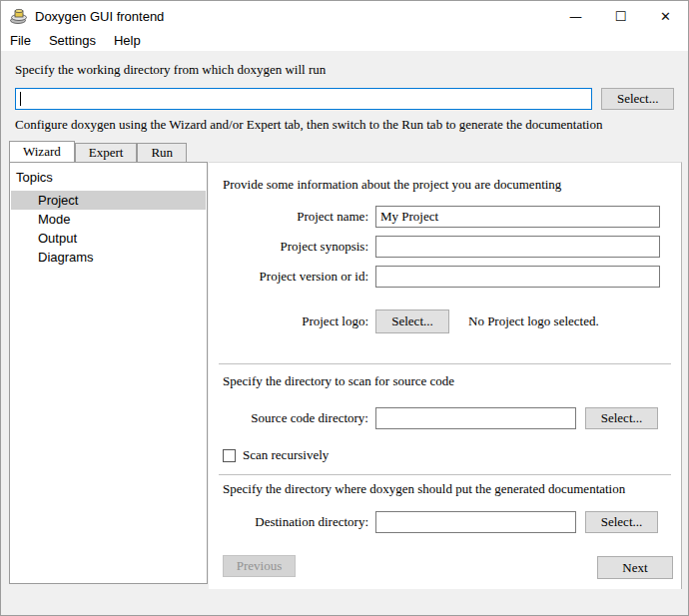  What do you see at coordinates (108, 177) in the screenshot?
I see `topics-header: Topics` at bounding box center [108, 177].